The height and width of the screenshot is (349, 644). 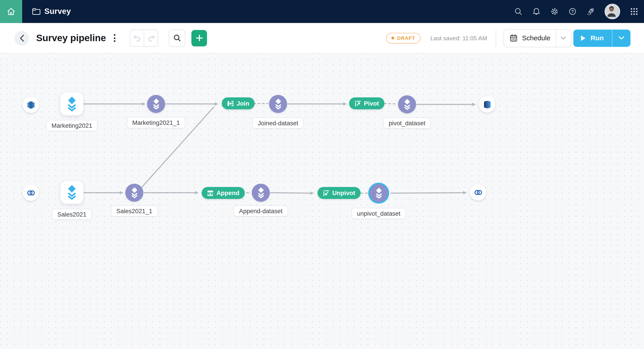 What do you see at coordinates (583, 38) in the screenshot?
I see `play-icon` at bounding box center [583, 38].